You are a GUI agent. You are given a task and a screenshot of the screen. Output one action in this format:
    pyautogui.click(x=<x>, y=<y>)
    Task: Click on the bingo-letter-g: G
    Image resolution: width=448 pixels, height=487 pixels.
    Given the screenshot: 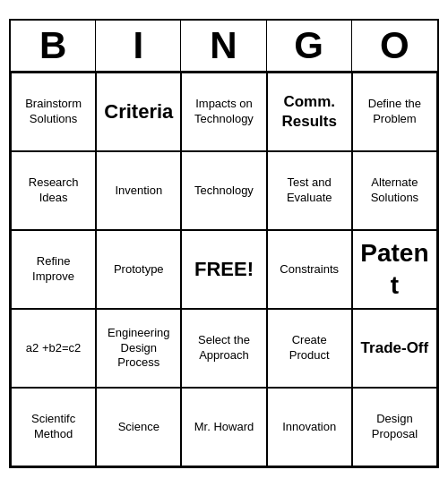 What is the action you would take?
    pyautogui.click(x=310, y=46)
    